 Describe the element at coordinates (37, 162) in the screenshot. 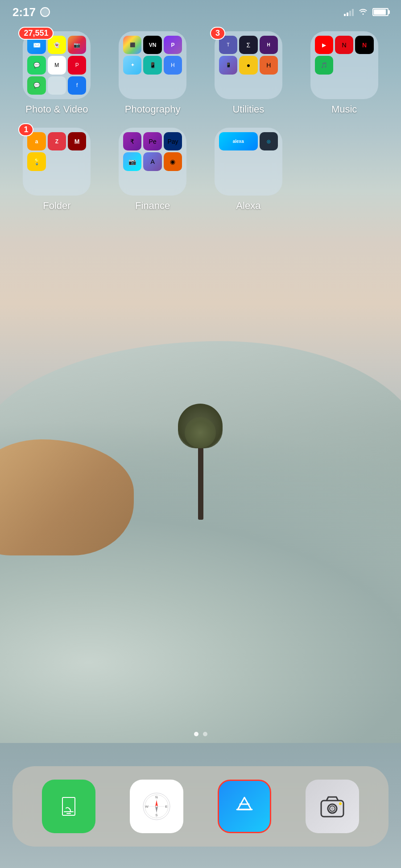

I see `mini-bulb: 💡` at that location.